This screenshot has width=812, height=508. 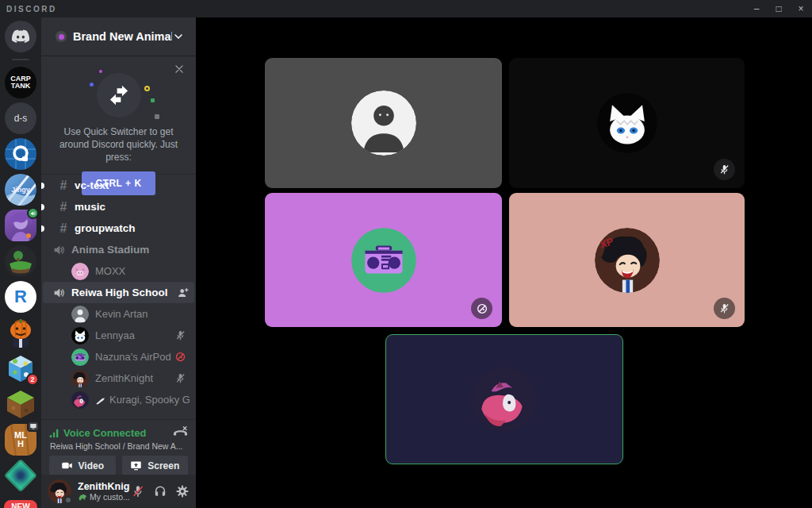 What do you see at coordinates (136, 465) in the screenshot?
I see `screen-share-icon` at bounding box center [136, 465].